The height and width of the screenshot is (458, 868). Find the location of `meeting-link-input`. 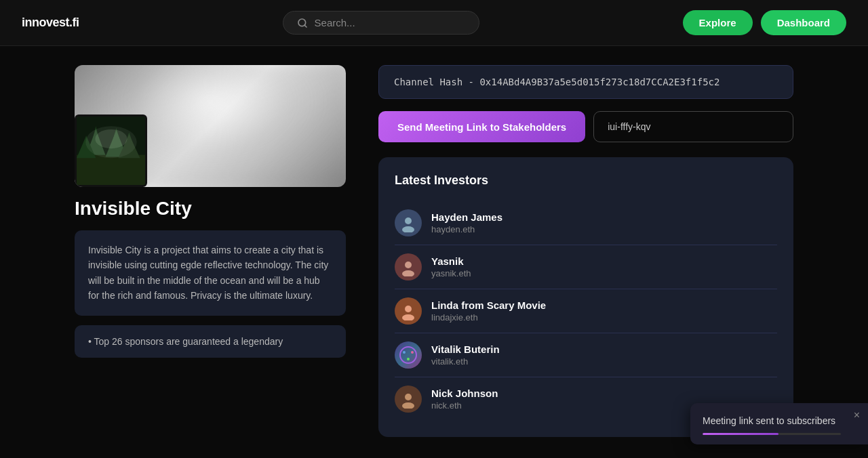

meeting-link-input is located at coordinates (693, 127).